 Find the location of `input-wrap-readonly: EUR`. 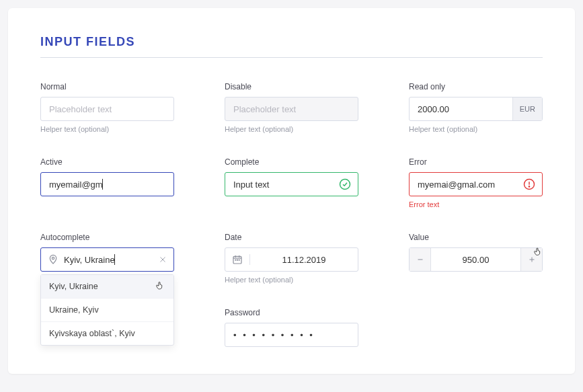

input-wrap-readonly: EUR is located at coordinates (476, 109).